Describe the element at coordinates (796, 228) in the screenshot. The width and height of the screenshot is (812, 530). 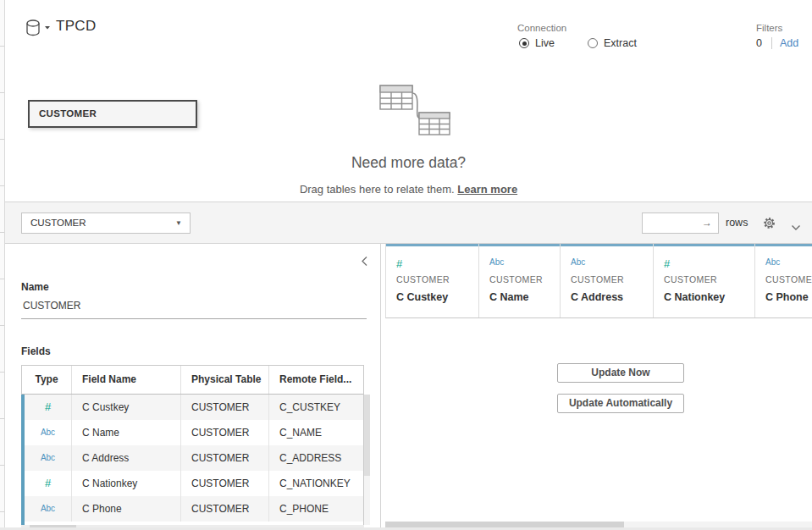
I see `chevron-down-icon` at that location.